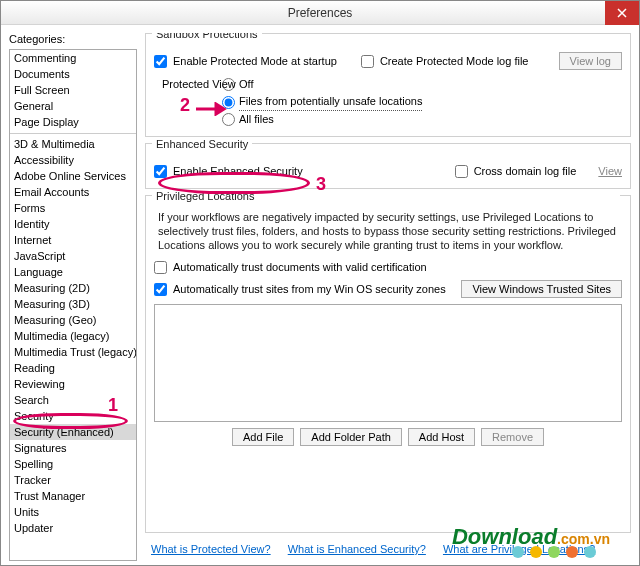 Image resolution: width=640 pixels, height=566 pixels. What do you see at coordinates (228, 102) in the screenshot?
I see `pv-unsafe-radio` at bounding box center [228, 102].